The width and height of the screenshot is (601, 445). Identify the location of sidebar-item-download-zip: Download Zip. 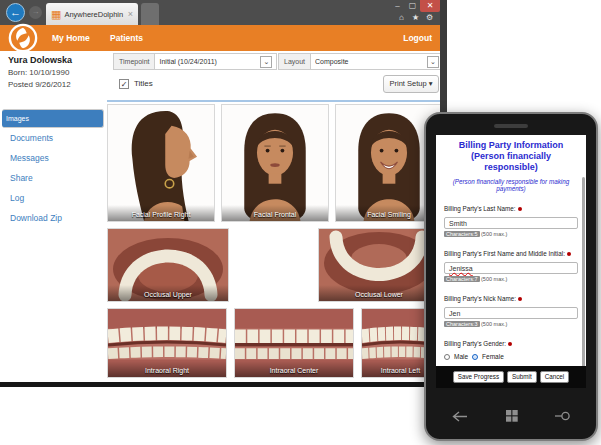
(53, 218).